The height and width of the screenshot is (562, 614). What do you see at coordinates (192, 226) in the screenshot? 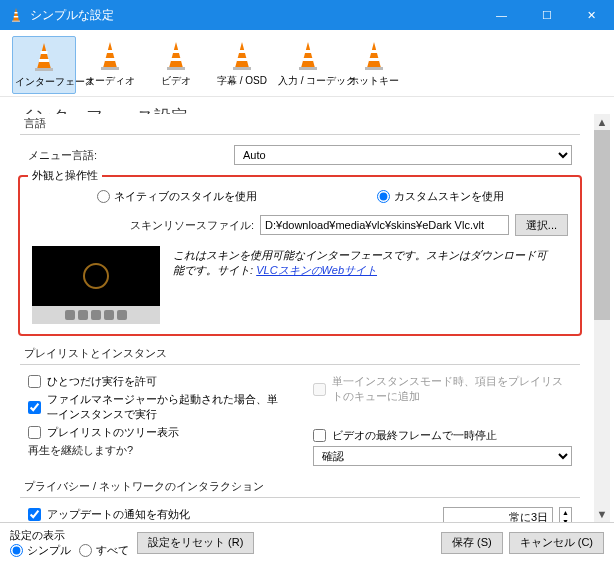
I see `skin-file-label: スキンリソースファイル:` at bounding box center [192, 226].